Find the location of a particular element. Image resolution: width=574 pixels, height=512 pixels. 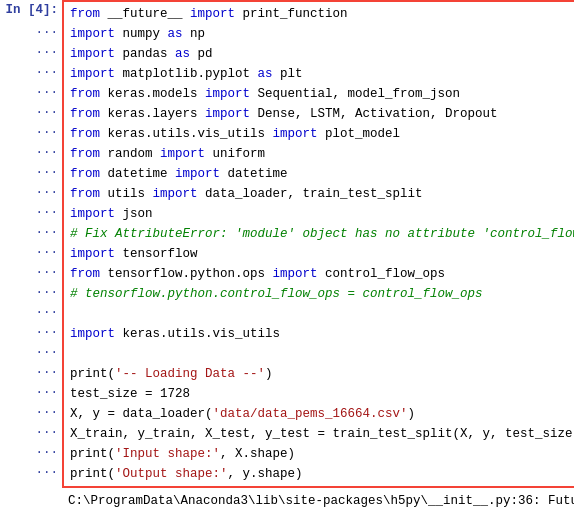

line-label-12: ... is located at coordinates (31, 250).